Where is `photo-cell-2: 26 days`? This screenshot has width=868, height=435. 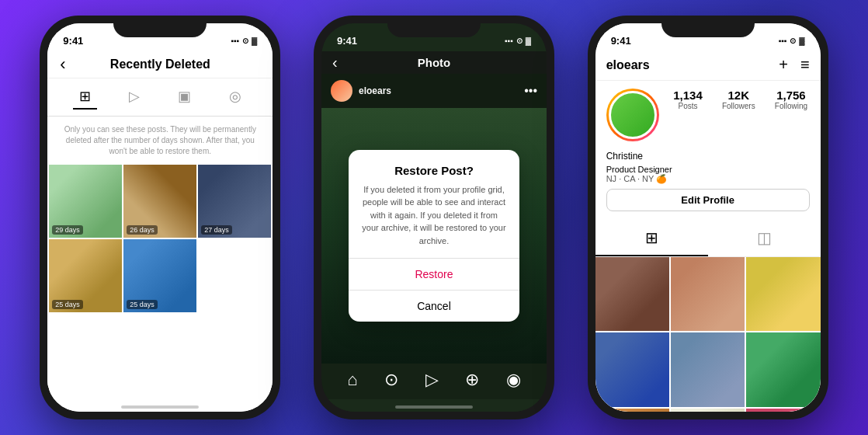 photo-cell-2: 26 days is located at coordinates (160, 201).